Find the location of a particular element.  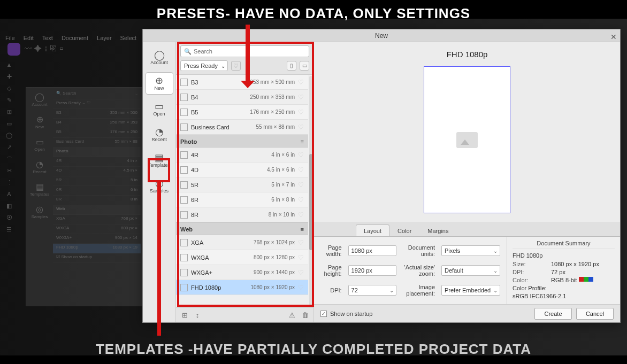

search-input-wrapper: 🔍 is located at coordinates (245, 51).